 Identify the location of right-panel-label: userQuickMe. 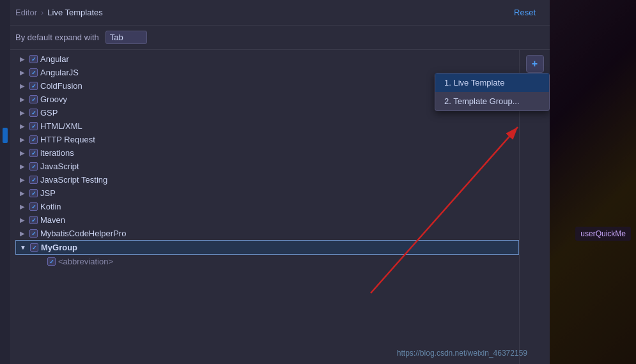
(603, 234).